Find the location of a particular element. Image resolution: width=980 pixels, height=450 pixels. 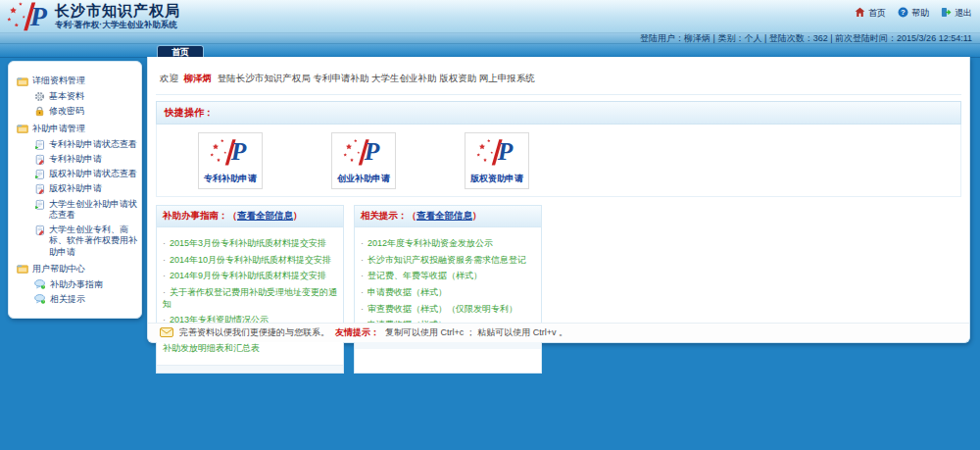

sidebar-item: 版权补助申请 is located at coordinates (86, 188).